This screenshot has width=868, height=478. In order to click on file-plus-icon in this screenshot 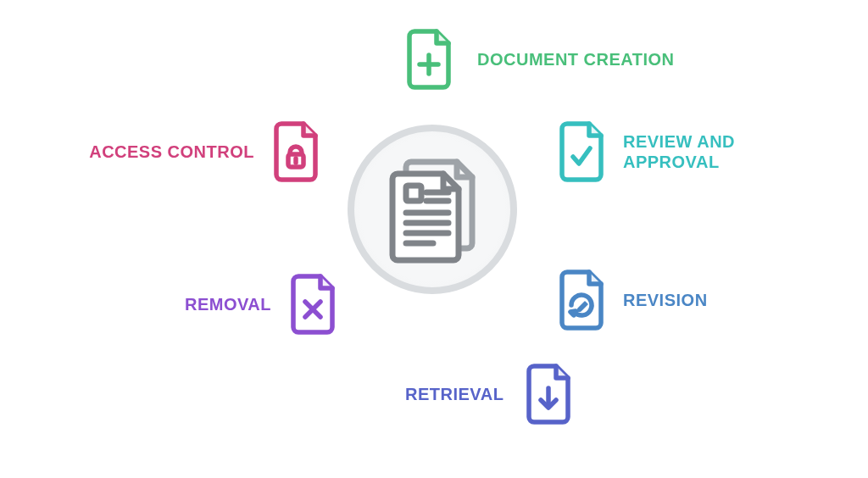, I will do `click(429, 59)`.